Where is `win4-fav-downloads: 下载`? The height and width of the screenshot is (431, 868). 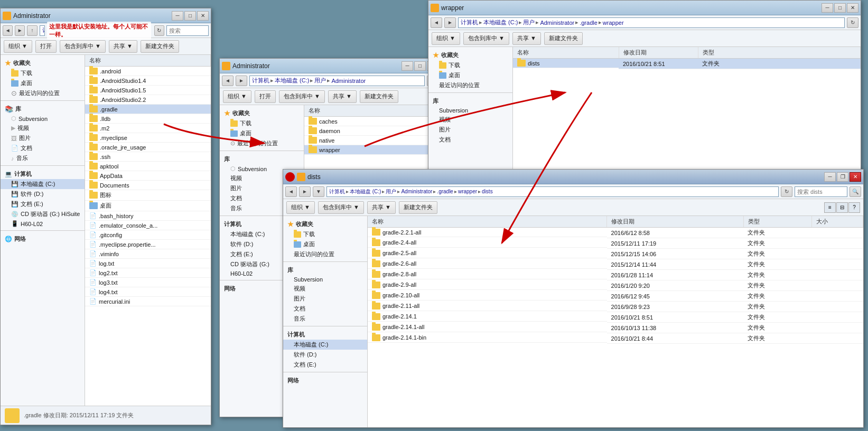 win4-fav-downloads: 下载 is located at coordinates (325, 235).